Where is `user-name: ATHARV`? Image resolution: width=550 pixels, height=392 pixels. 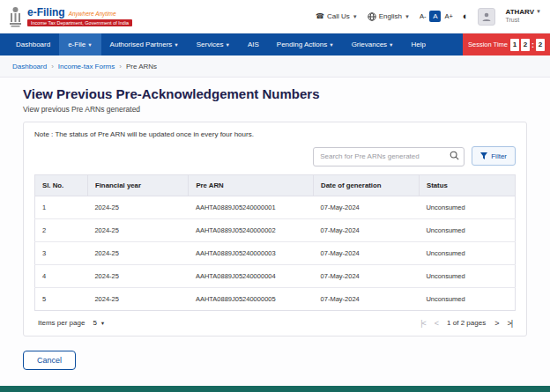
user-name: ATHARV is located at coordinates (520, 12).